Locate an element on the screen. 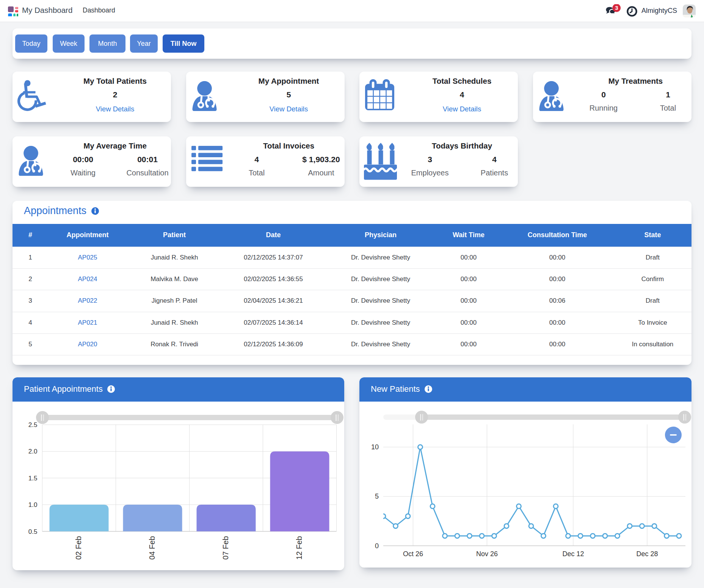 The height and width of the screenshot is (588, 704). svg-text: 2.5 is located at coordinates (33, 425).